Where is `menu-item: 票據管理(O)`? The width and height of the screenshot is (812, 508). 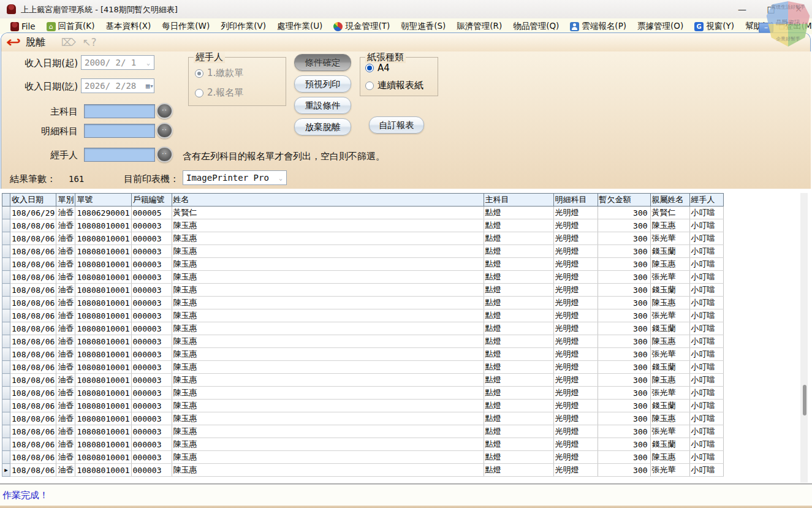 menu-item: 票據管理(O) is located at coordinates (661, 26).